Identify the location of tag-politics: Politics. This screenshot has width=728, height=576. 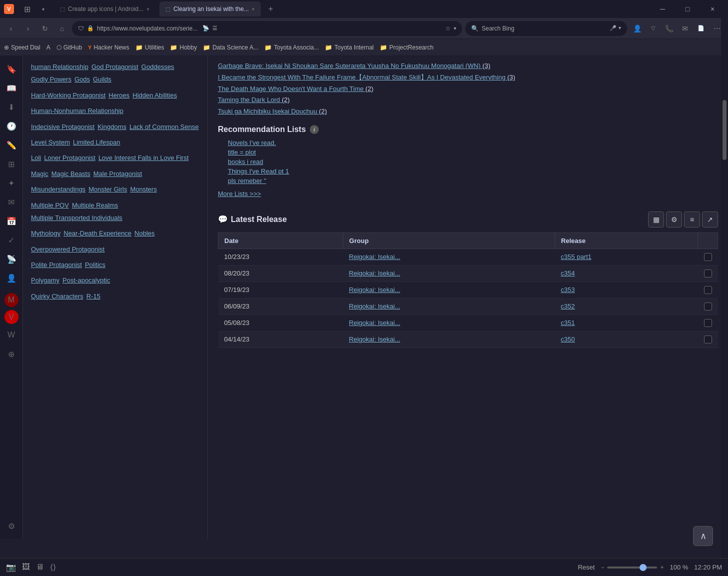
(95, 265).